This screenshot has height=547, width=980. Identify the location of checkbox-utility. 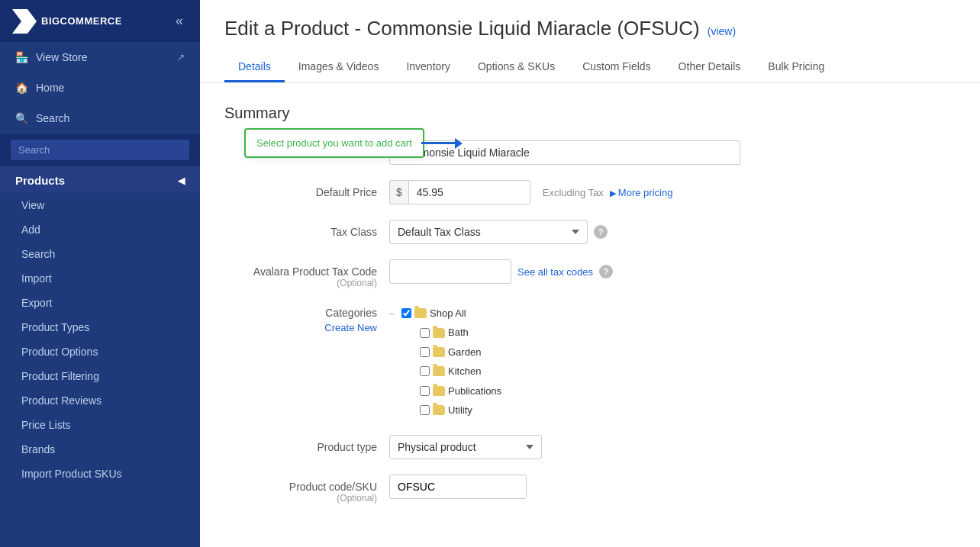
(424, 410).